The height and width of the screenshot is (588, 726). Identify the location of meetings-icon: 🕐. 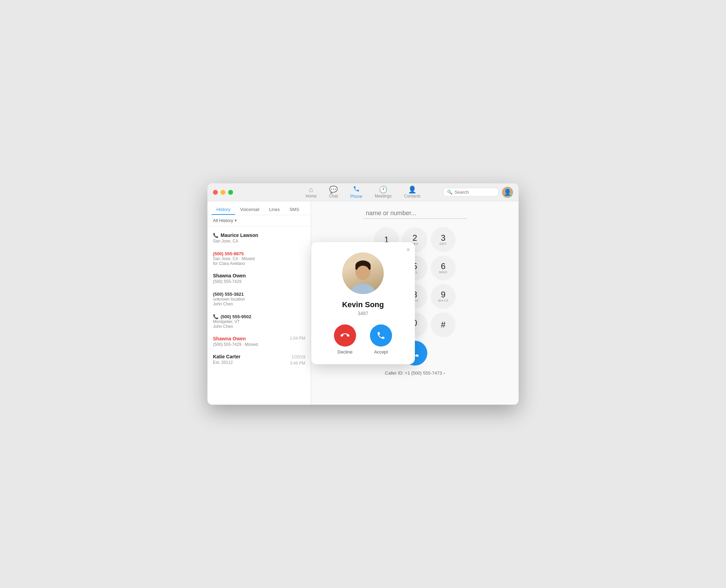
(383, 190).